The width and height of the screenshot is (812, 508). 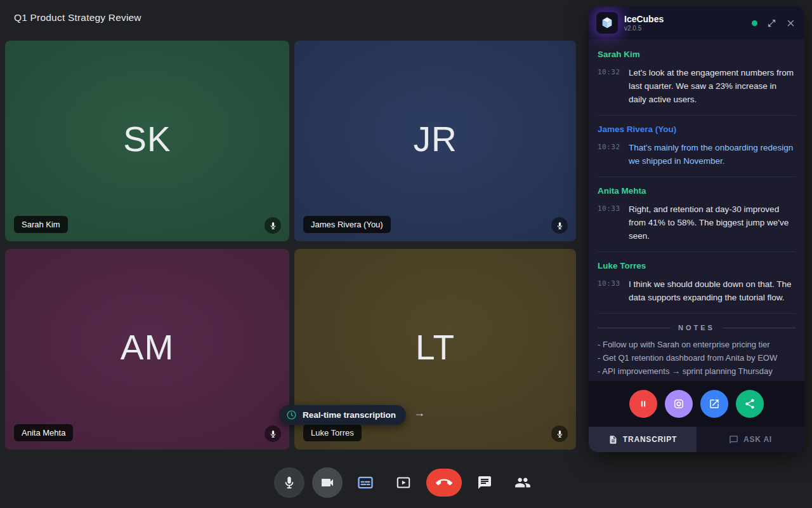 I want to click on panel-header: IceCubes v2.0.5, so click(x=697, y=23).